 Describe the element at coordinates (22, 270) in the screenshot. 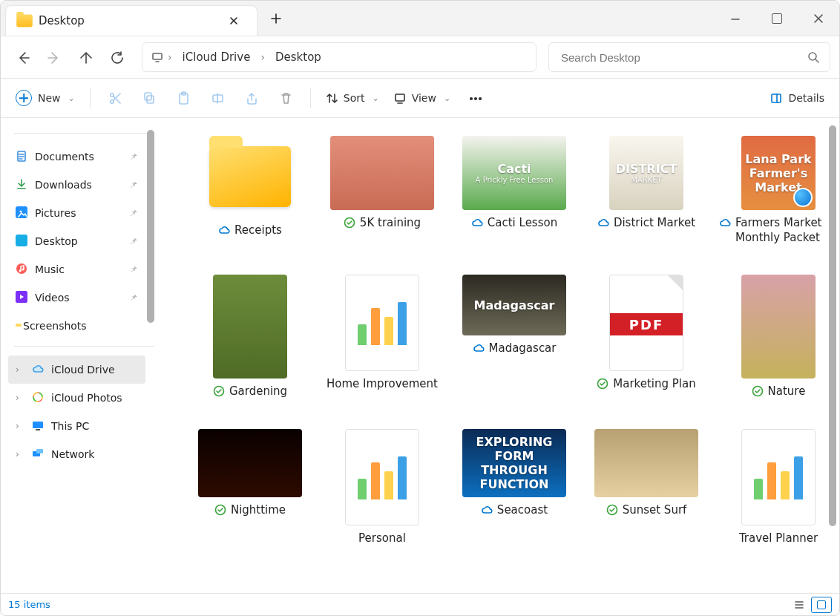

I see `music-icon` at that location.